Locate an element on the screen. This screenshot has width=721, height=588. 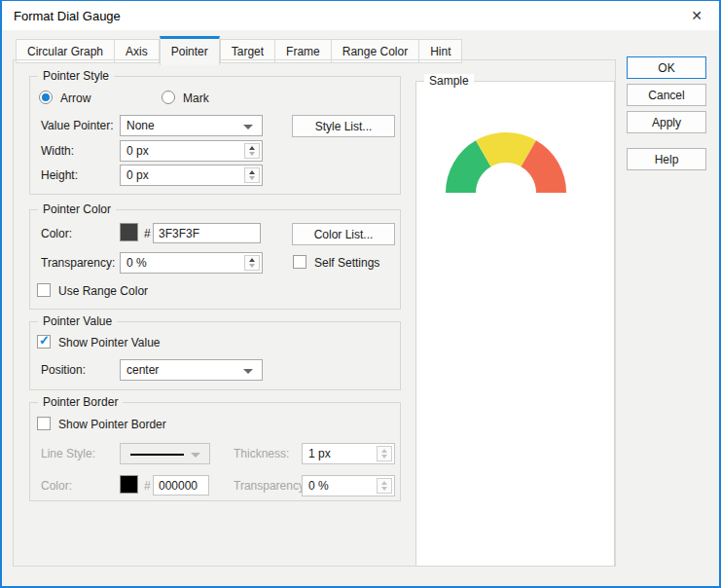
pointer-value-group-title: Pointer Value is located at coordinates (78, 321).